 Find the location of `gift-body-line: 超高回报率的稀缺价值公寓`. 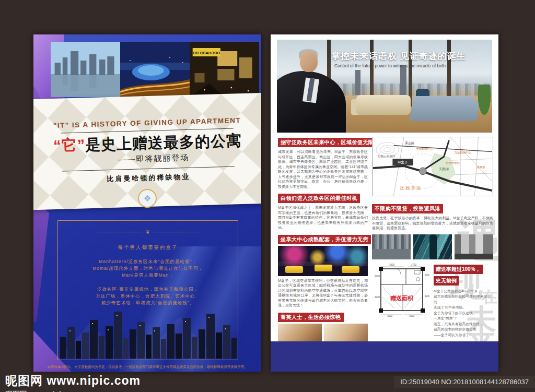

gift-body-line: 超高回报率的稀缺价值公寓 is located at coordinates (463, 330).